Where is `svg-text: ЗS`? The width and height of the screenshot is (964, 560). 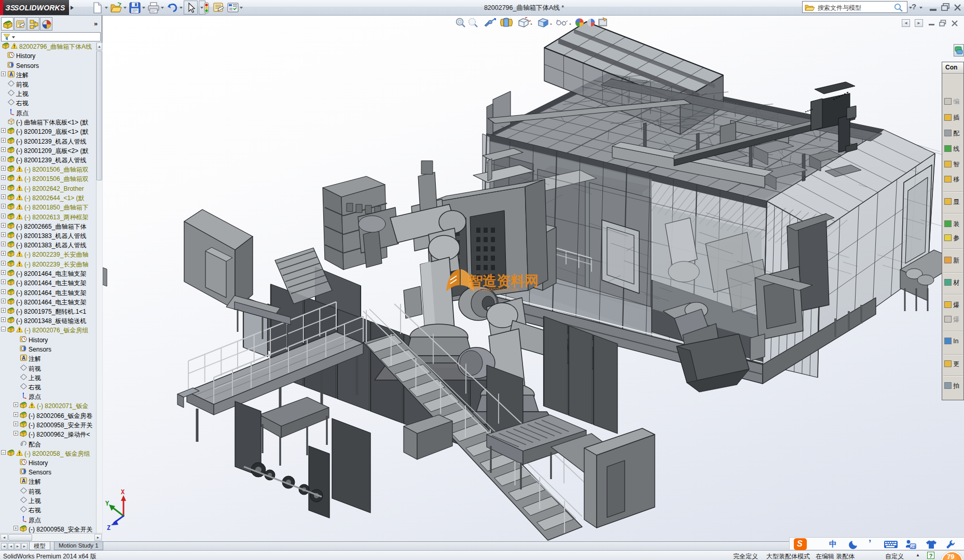
svg-text: ЗS is located at coordinates (10, 7).